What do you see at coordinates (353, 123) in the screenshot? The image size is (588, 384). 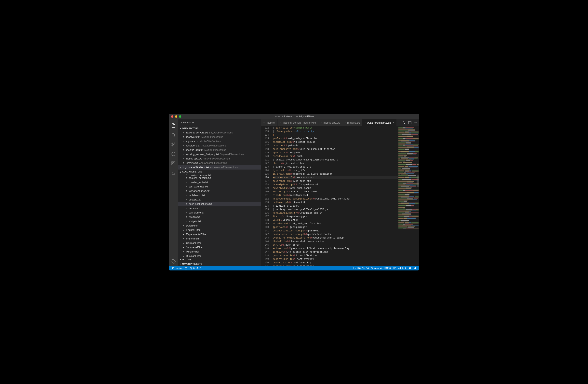 I see `tab-label: remains.txt` at bounding box center [353, 123].